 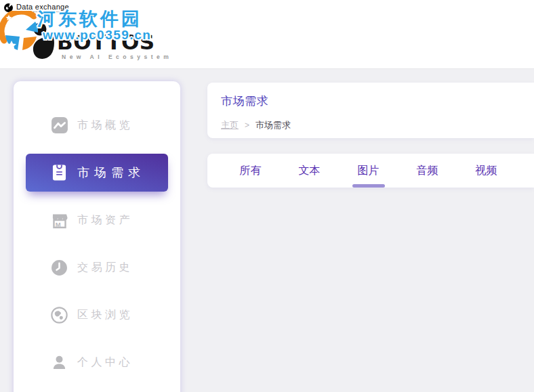 What do you see at coordinates (97, 315) in the screenshot?
I see `nav-slot: 区块浏览` at bounding box center [97, 315].